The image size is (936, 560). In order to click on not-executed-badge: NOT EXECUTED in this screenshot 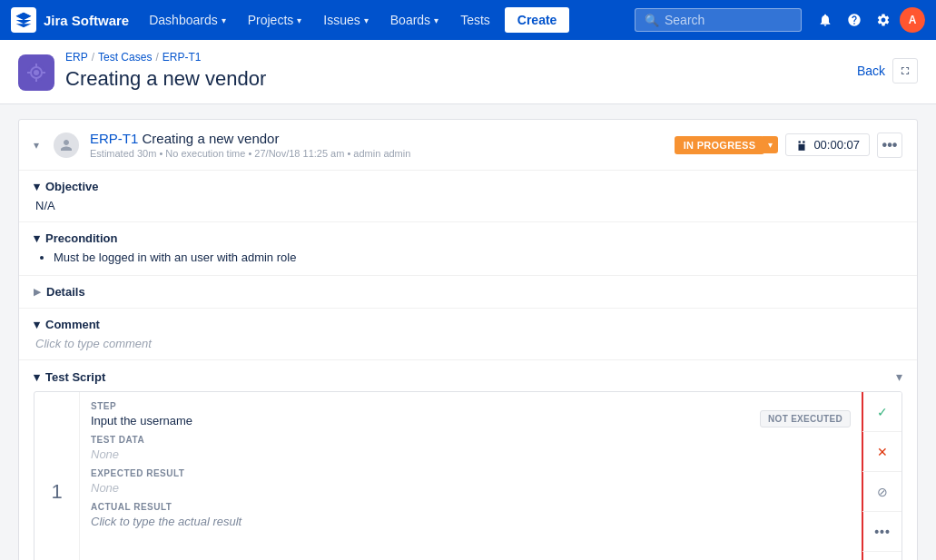, I will do `click(805, 419)`.